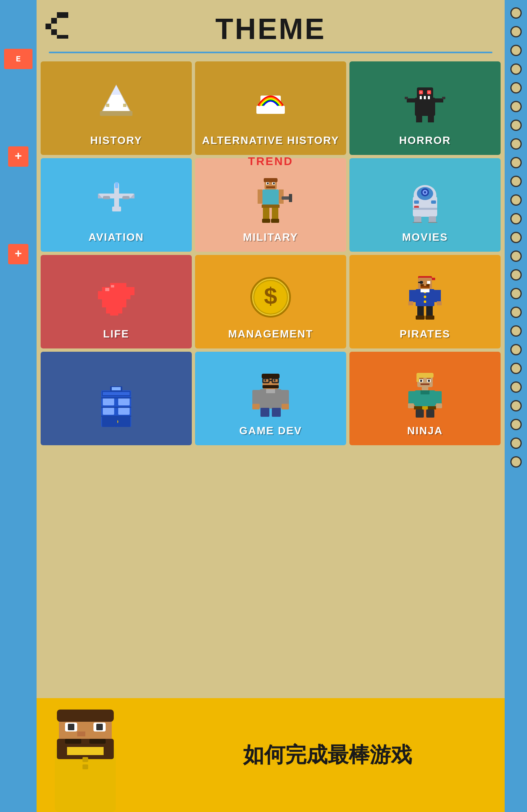  I want to click on theme-cell-horror: HORROR, so click(425, 108).